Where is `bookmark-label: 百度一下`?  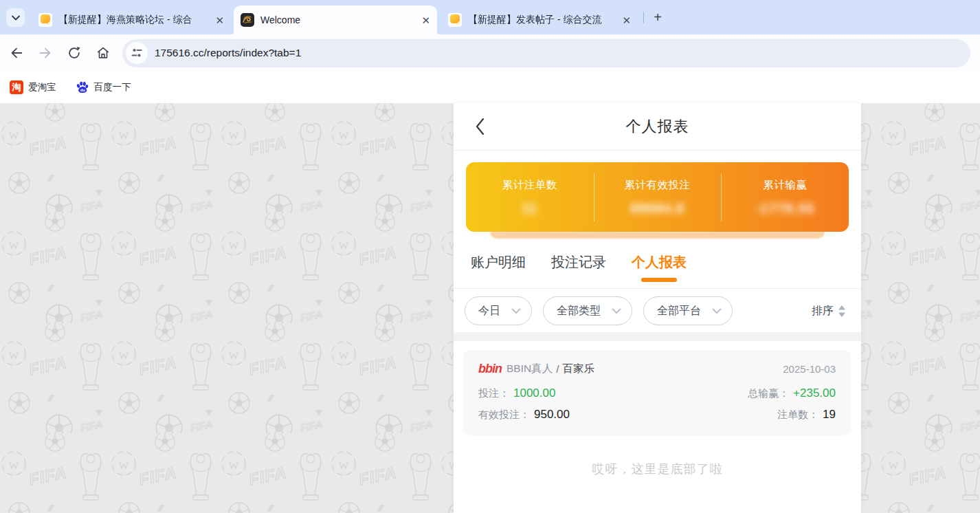
bookmark-label: 百度一下 is located at coordinates (113, 87).